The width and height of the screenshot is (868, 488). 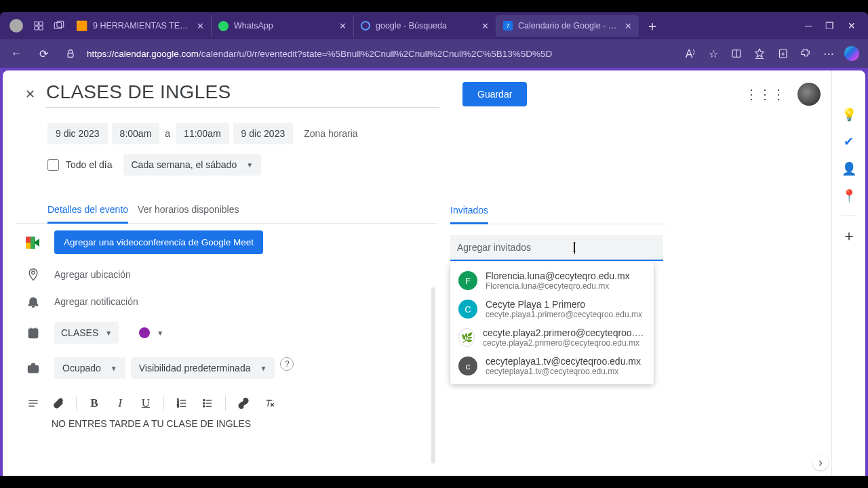 I want to click on tab-label: WhatsApp, so click(x=283, y=26).